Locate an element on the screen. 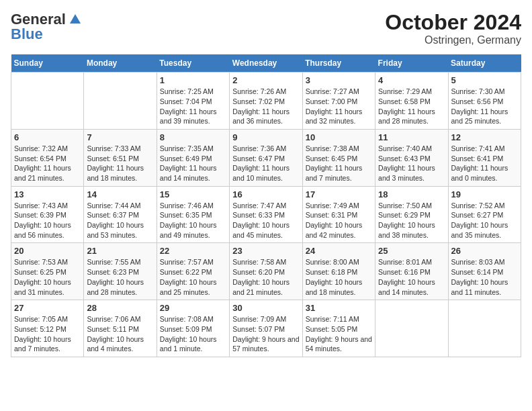 The width and height of the screenshot is (532, 411). day-info: Sunrise: 7:57 AM Sunset: 6:22 PM Dayligh… is located at coordinates (193, 277).